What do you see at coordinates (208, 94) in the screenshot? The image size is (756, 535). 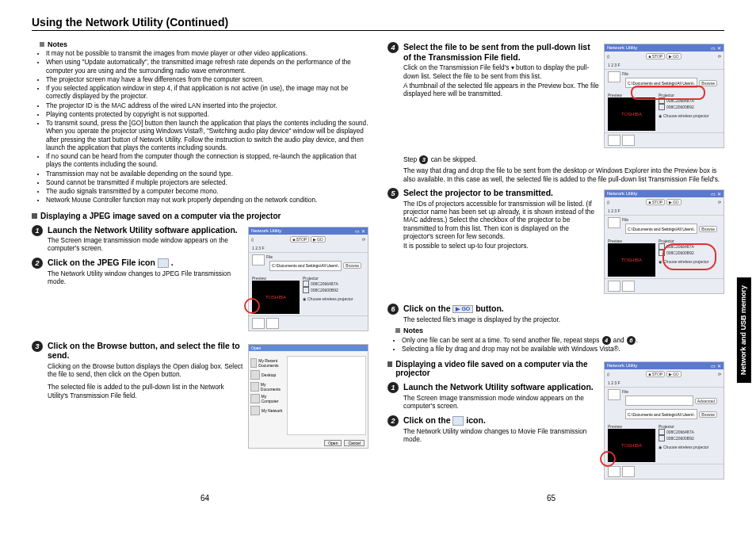 I see `note-item: If you selected application window in st…` at bounding box center [208, 94].